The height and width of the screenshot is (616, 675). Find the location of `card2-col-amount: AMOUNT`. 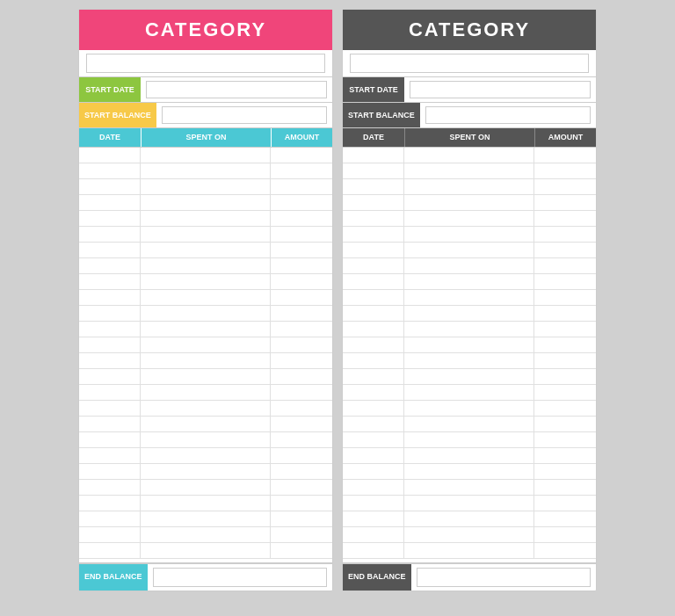

card2-col-amount: AMOUNT is located at coordinates (565, 137).